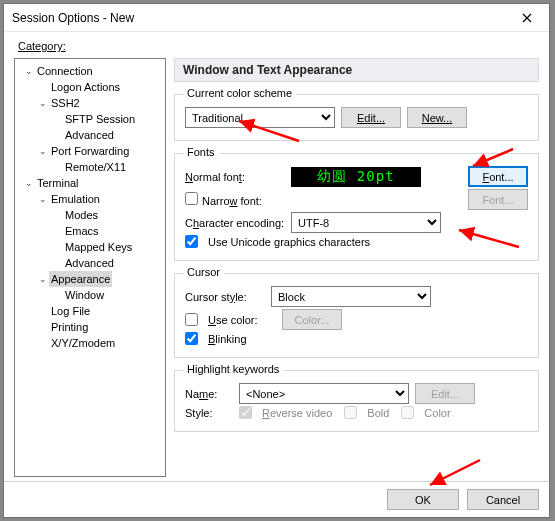  Describe the element at coordinates (204, 272) in the screenshot. I see `group-title-cursor: Cursor` at that location.